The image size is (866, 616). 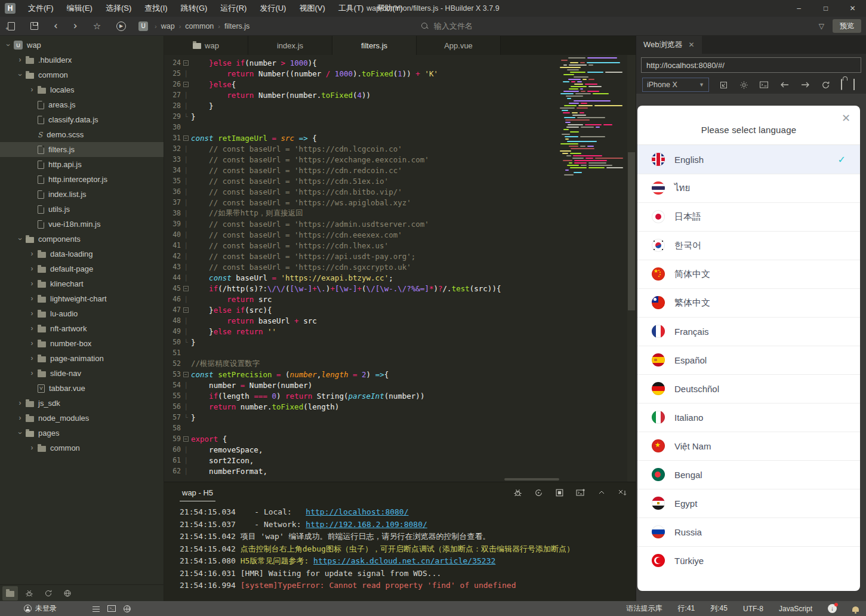 I want to click on url-input: http://localhost:8080/#/, so click(x=751, y=65).